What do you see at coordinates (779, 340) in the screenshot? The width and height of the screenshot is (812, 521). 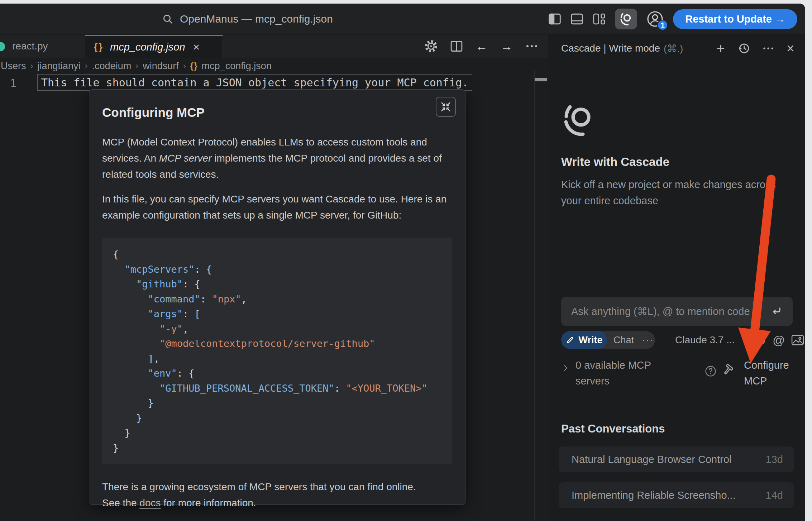 I see `at-mention-icon: @` at bounding box center [779, 340].